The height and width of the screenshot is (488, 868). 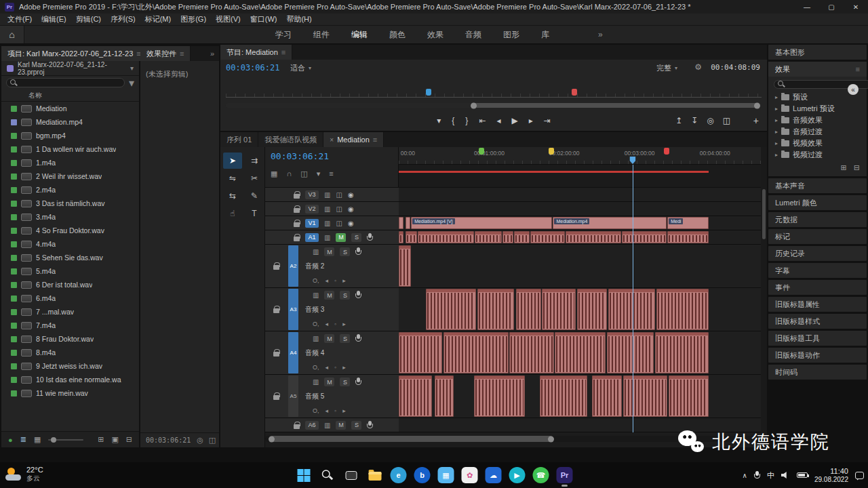 What do you see at coordinates (375, 475) in the screenshot?
I see `file-explorer-button` at bounding box center [375, 475].